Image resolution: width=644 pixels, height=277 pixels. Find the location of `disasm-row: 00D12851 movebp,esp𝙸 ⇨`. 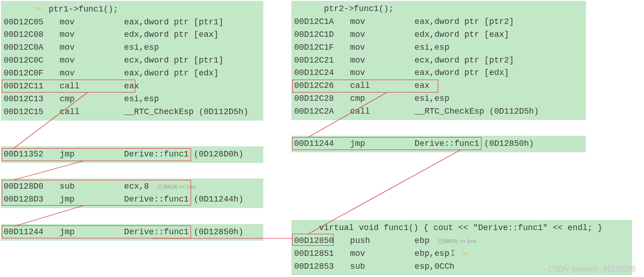

disasm-row: 00D12851 movebp,esp𝙸 ⇨ is located at coordinates (462, 254).